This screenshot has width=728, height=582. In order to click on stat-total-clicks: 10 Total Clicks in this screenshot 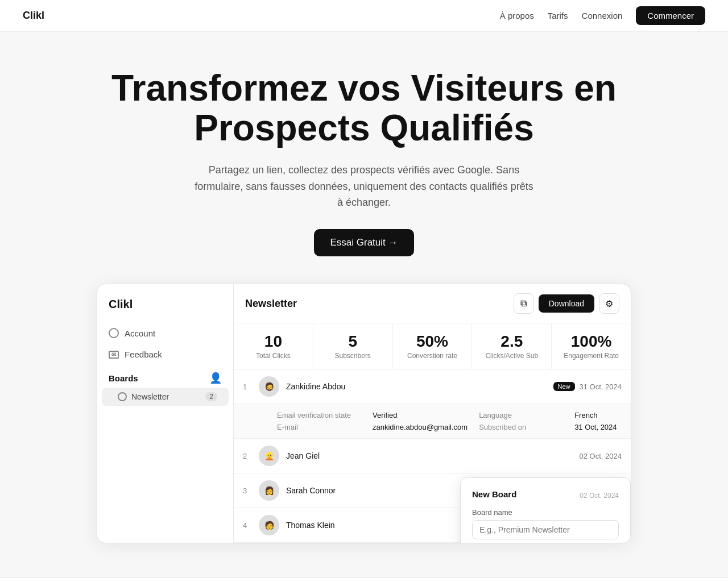, I will do `click(274, 346)`.